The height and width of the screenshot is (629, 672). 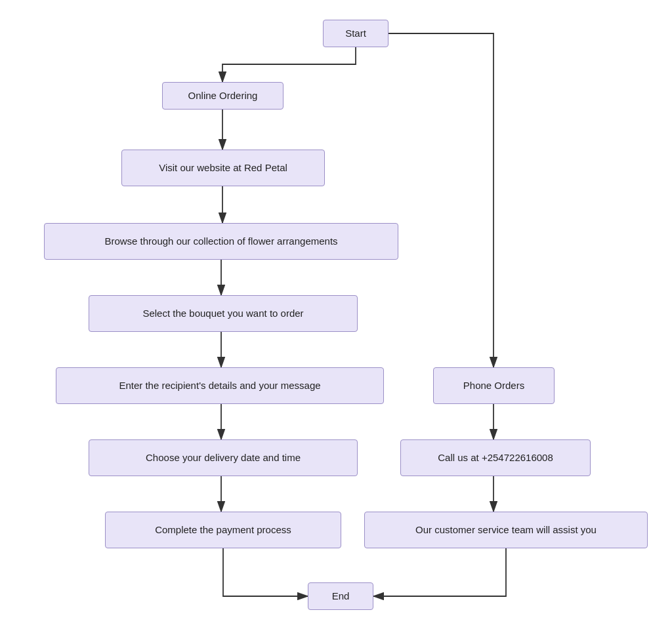 What do you see at coordinates (494, 386) in the screenshot?
I see `phone-orders-node: Phone Orders` at bounding box center [494, 386].